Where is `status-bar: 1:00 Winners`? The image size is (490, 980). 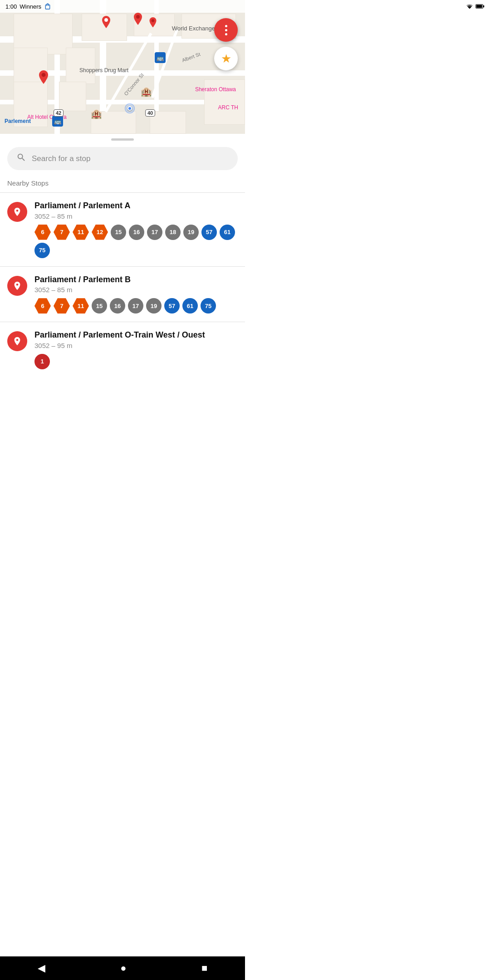 status-bar: 1:00 Winners is located at coordinates (122, 6).